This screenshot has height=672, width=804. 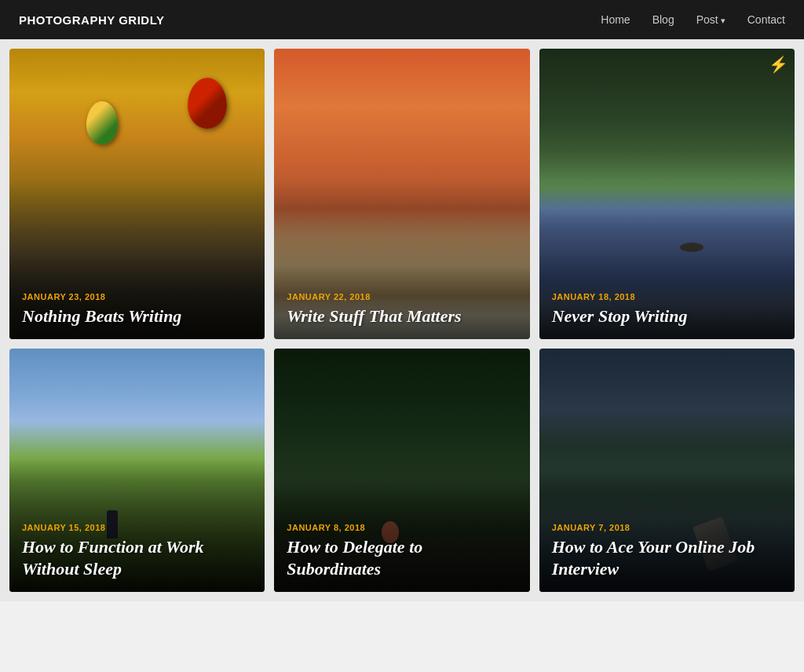 I want to click on navbar: PHOTOGRAPHY GRIDLY Home Blog Post Contac…, so click(x=402, y=20).